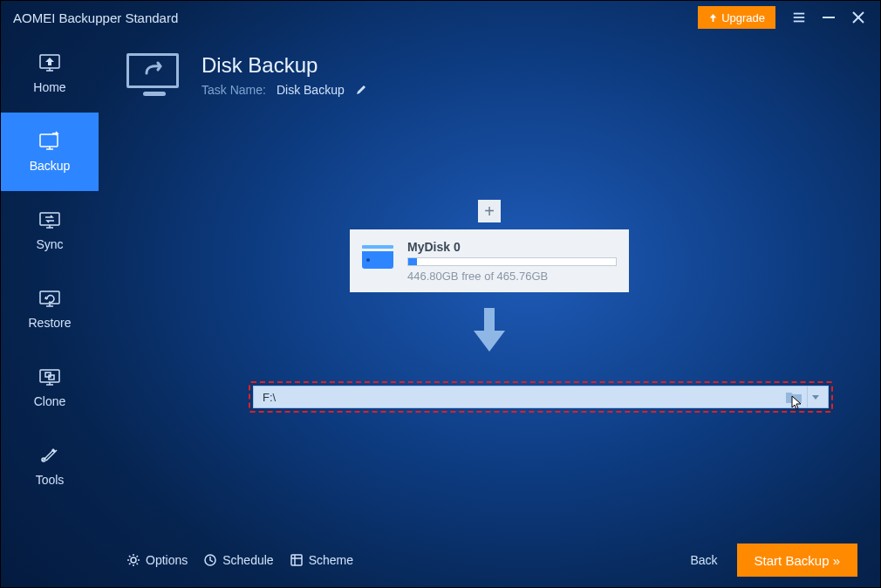  I want to click on disk-free-text: 446.80GB free of 465.76GB, so click(512, 276).